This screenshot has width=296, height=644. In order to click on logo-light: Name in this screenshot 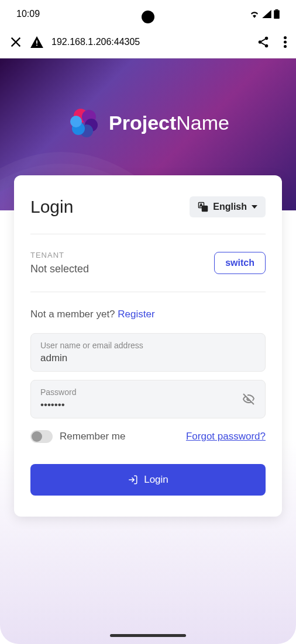, I will do `click(202, 123)`.